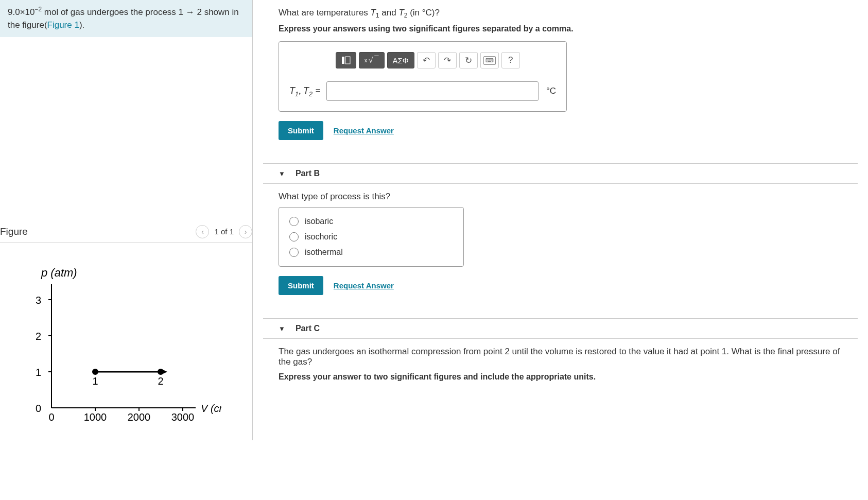 This screenshot has width=868, height=500. What do you see at coordinates (511, 60) in the screenshot?
I see `help-icon: ?` at bounding box center [511, 60].